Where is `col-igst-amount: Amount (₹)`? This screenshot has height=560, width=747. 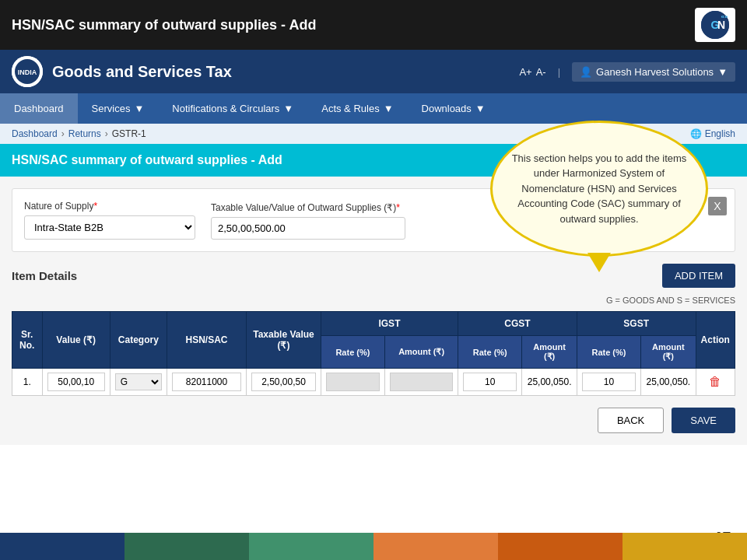
col-igst-amount: Amount (₹) is located at coordinates (422, 352).